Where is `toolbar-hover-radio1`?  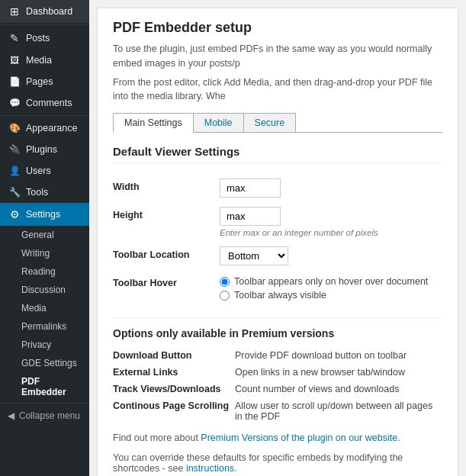
toolbar-hover-radio1 is located at coordinates (224, 282).